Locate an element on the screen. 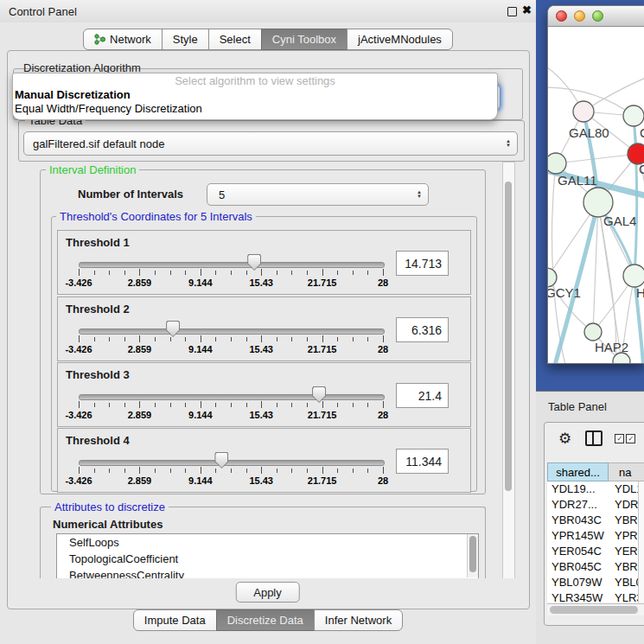  table-row: YBR043CYBR0 is located at coordinates (596, 520).